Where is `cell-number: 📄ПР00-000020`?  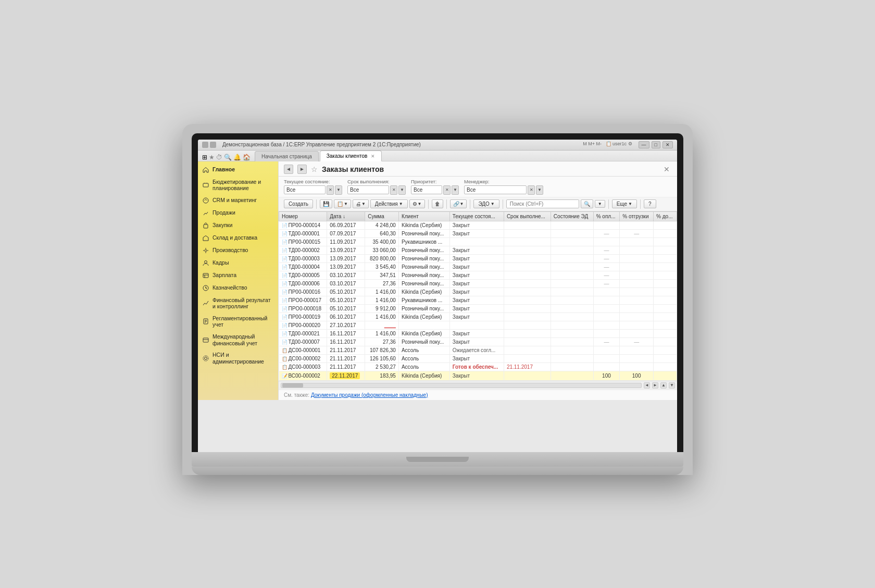 cell-number: 📄ПР00-000020 is located at coordinates (303, 325).